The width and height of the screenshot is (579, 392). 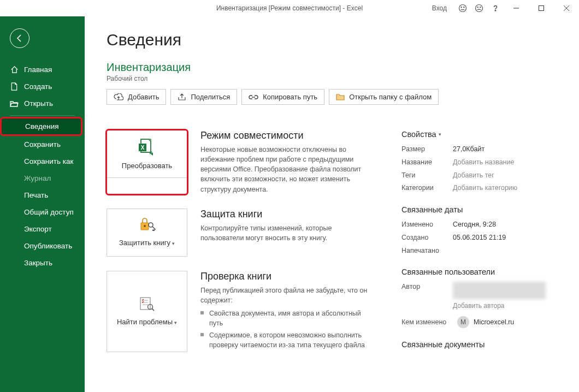 I want to click on sidebar-item-history: Журнал, so click(x=43, y=178).